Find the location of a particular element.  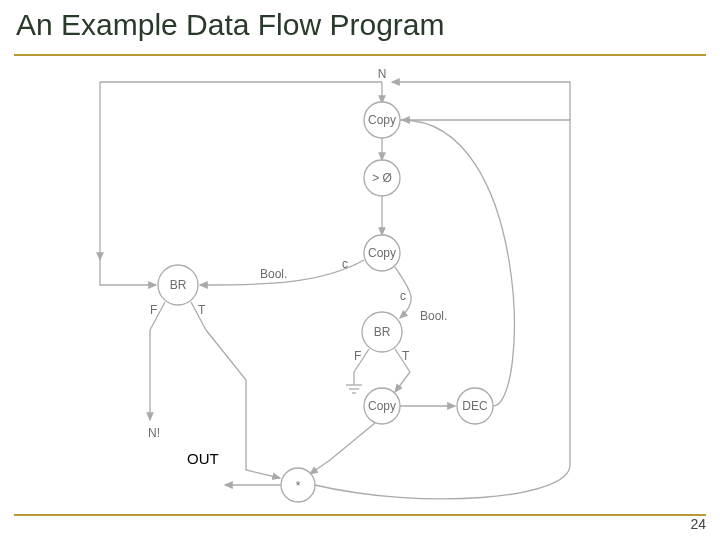

page-number: 24 is located at coordinates (698, 524).